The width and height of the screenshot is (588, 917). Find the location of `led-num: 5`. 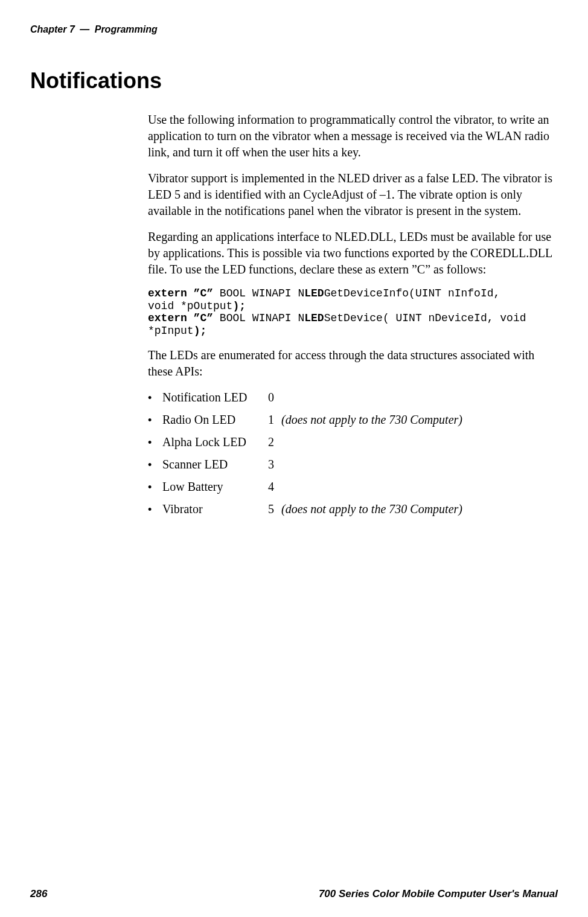

led-num: 5 is located at coordinates (273, 510).